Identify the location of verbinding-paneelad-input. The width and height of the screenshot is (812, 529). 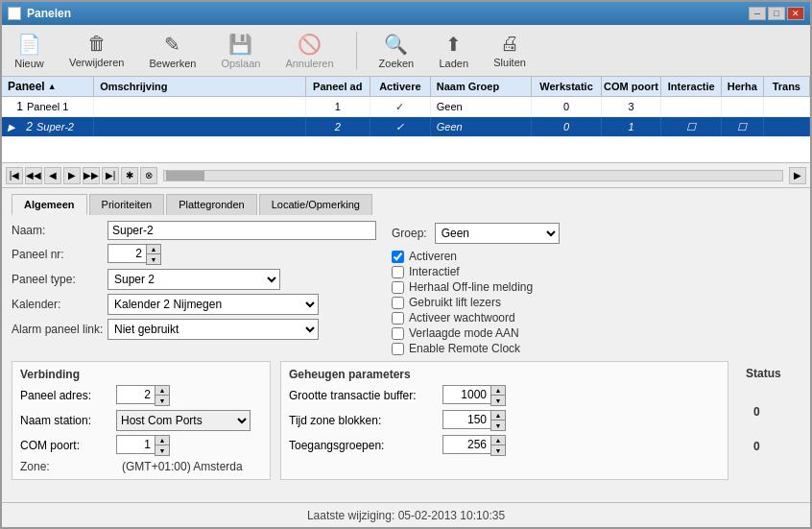
(135, 395).